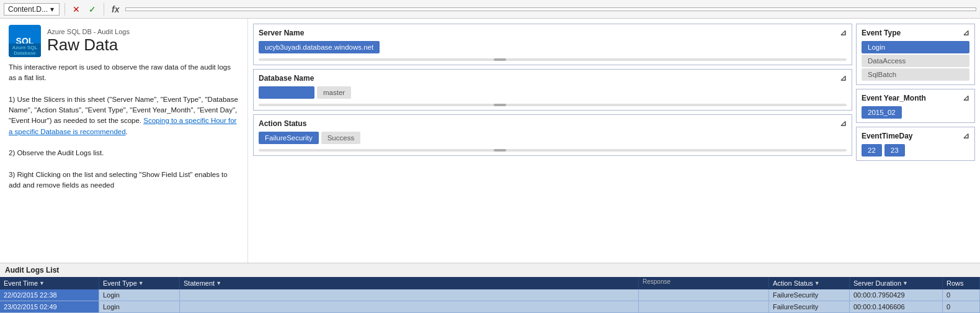 This screenshot has height=313, width=980. I want to click on desc-link: Scoping to a specific Hour for a specifi…, so click(123, 125).